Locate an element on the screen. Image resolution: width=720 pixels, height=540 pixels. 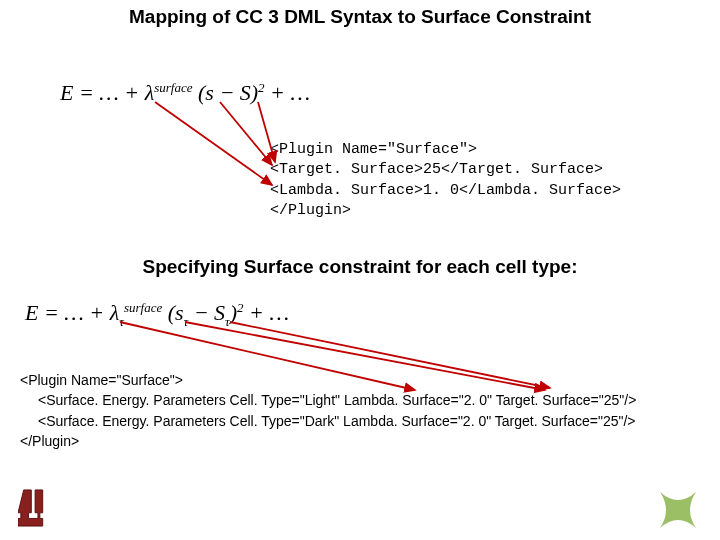
iu-logo-icon is located at coordinates (37, 508).